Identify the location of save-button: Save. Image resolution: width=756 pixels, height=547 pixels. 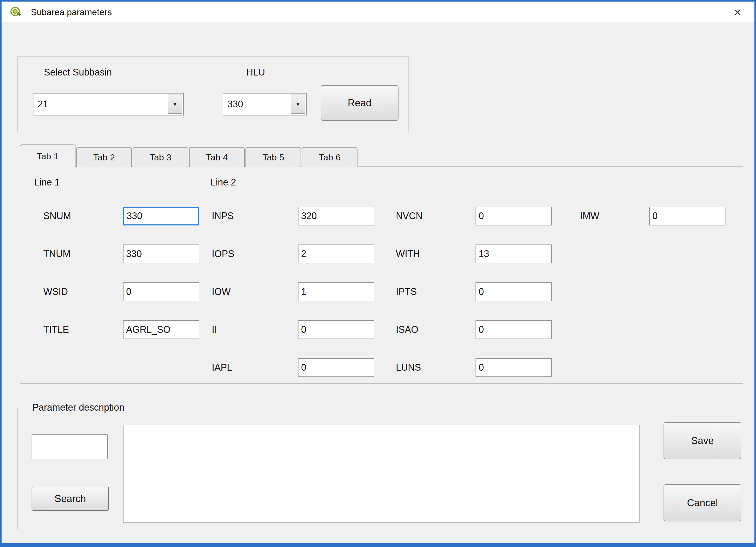
(703, 441).